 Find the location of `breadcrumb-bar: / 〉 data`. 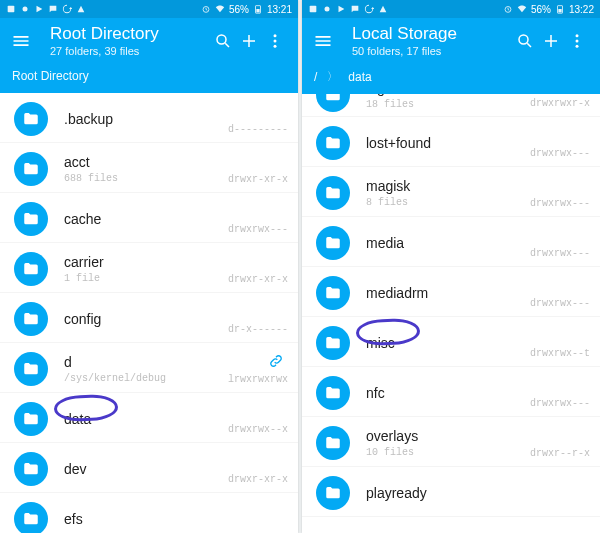

breadcrumb-bar: / 〉 data is located at coordinates (451, 78).